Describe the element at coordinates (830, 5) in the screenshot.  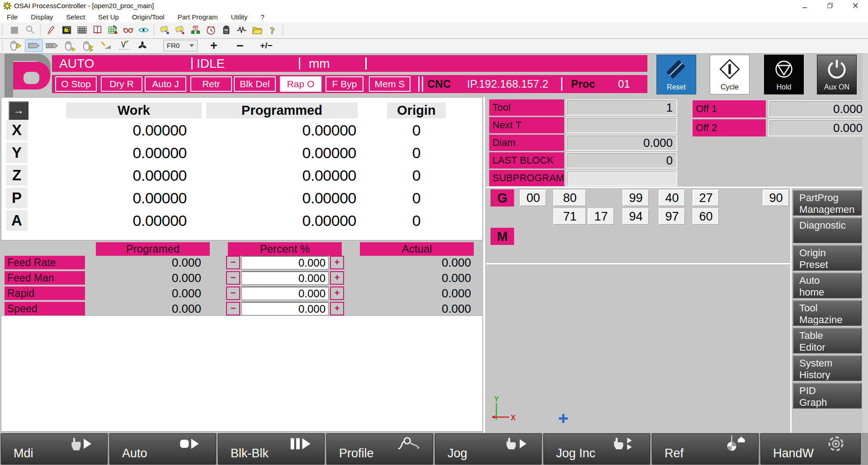
I see `restore-button` at that location.